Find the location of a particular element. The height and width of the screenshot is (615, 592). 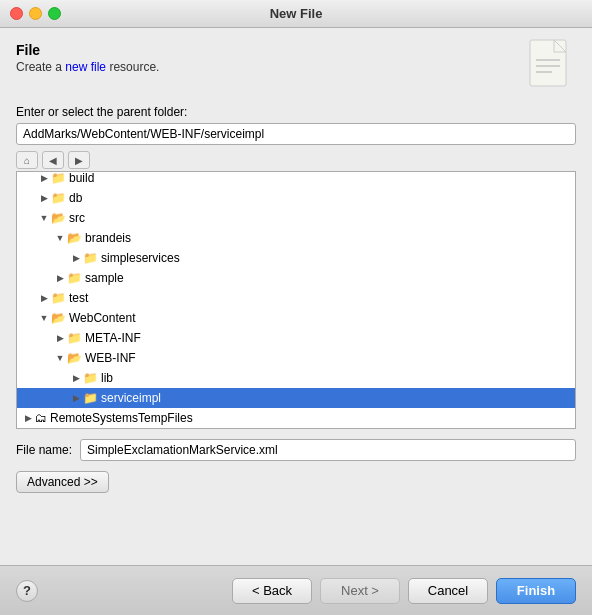

tree-home-btn: ⌂ is located at coordinates (27, 160).